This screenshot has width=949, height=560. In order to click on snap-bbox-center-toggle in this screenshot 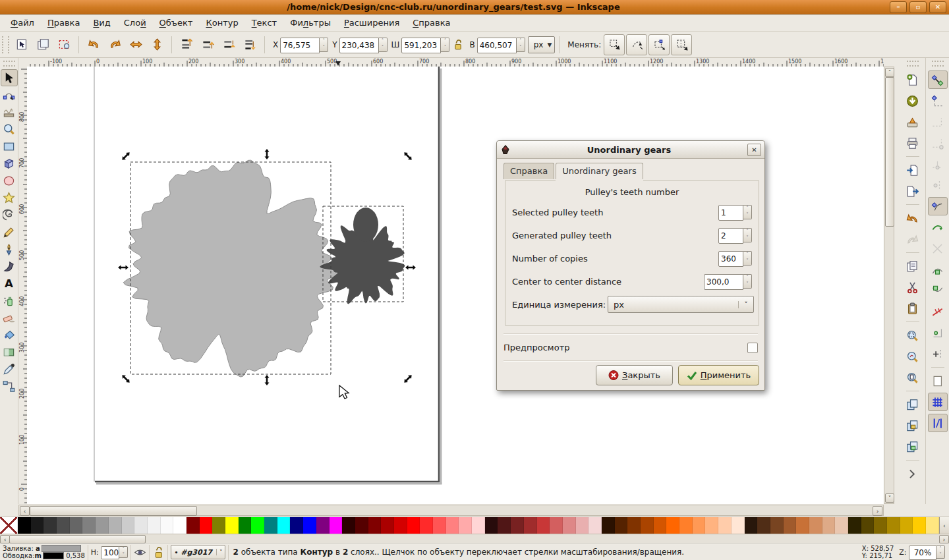, I will do `click(938, 185)`.